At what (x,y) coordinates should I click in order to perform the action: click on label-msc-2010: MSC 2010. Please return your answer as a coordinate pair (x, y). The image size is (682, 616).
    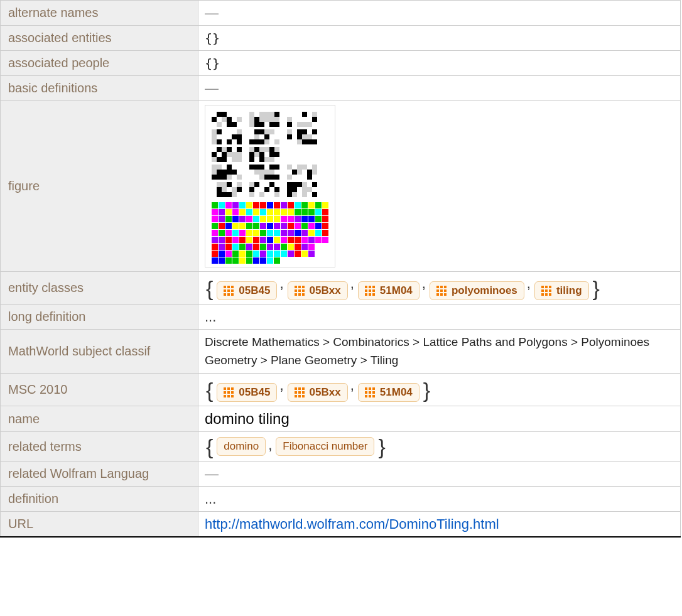
    Looking at the image, I should click on (99, 390).